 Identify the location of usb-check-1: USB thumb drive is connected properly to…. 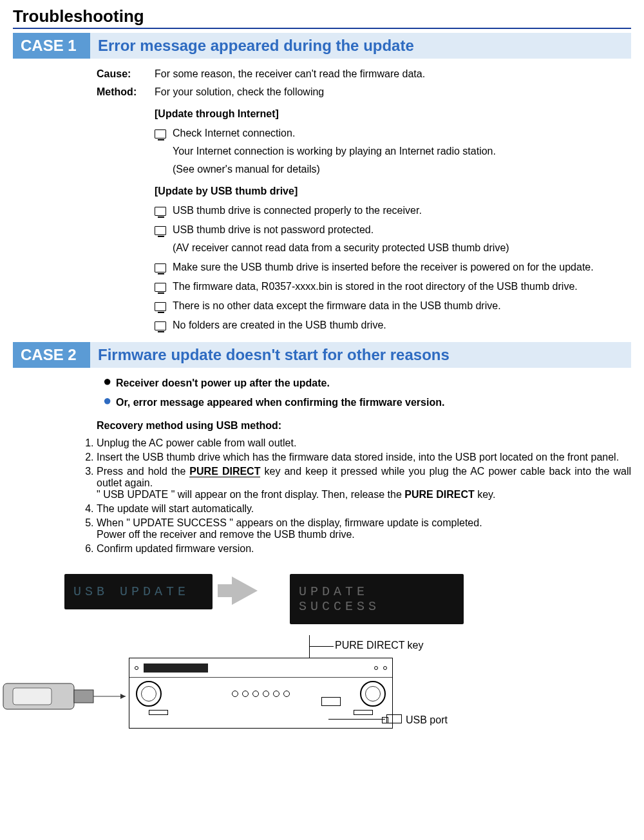
(399, 211).